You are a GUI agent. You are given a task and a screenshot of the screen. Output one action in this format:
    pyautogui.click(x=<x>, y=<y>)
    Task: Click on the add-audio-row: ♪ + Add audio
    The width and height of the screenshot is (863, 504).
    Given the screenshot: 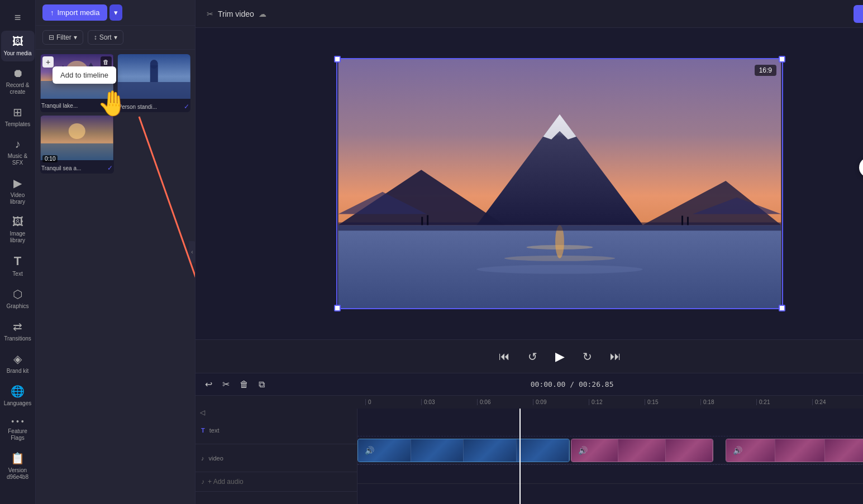 What is the action you would take?
    pyautogui.click(x=276, y=482)
    